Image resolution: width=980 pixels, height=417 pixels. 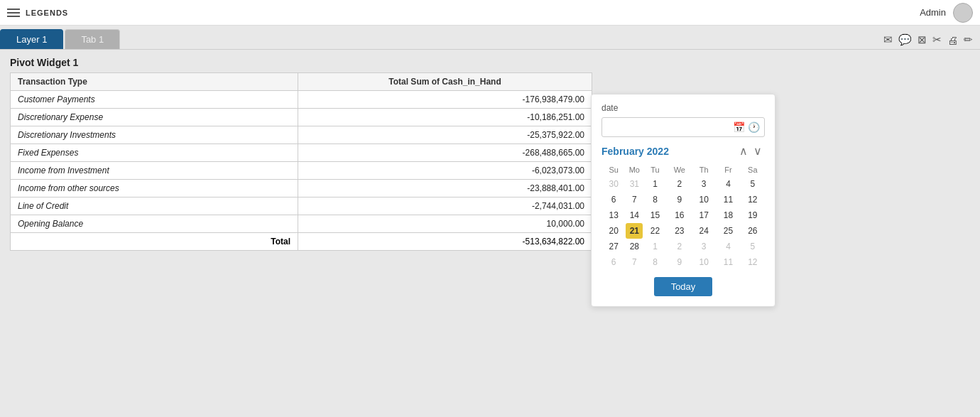 I want to click on calendar-day: 25, so click(x=728, y=231).